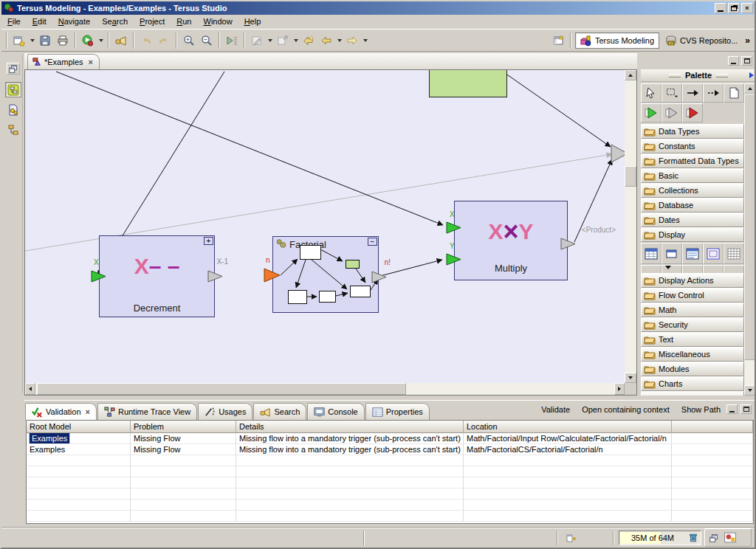  What do you see at coordinates (100, 41) in the screenshot?
I see `run-menu-arrow-icon` at bounding box center [100, 41].